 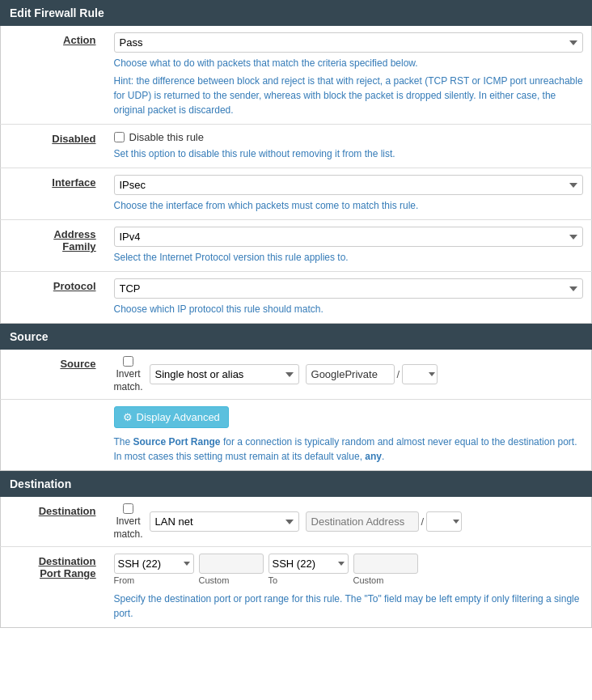 I want to click on port-range-inputs: SSH (22) HTTP (80) HTTPS (443) any From, so click(x=349, y=570).